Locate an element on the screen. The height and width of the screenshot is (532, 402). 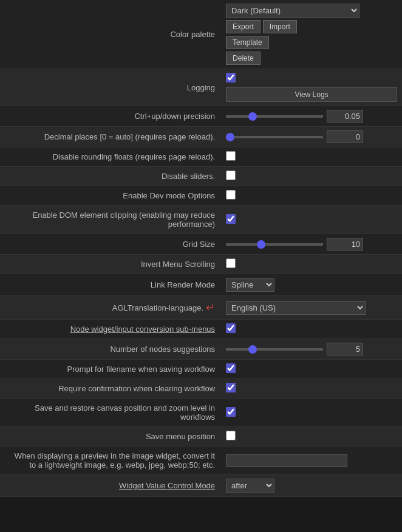
grid-size-slider is located at coordinates (274, 244).